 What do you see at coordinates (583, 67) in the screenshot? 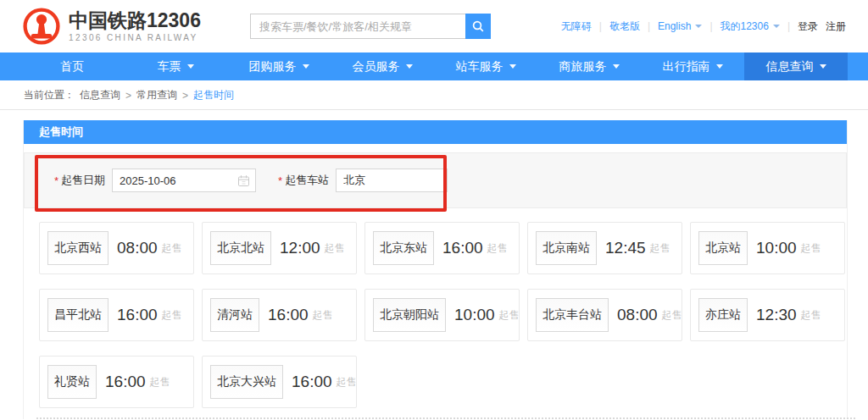
I see `nav-label: 商旅服务` at bounding box center [583, 67].